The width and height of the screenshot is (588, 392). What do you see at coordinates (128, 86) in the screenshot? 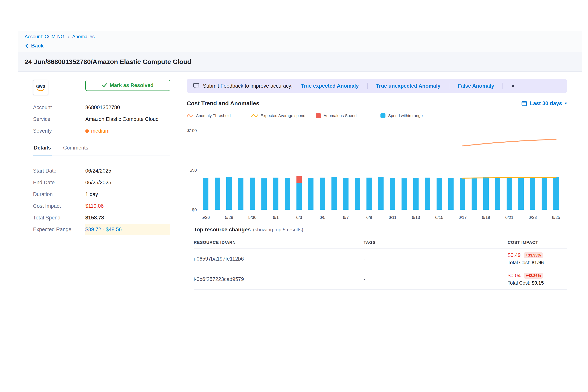
I see `mark-as-resolved-button: Mark as Resolved` at bounding box center [128, 86].